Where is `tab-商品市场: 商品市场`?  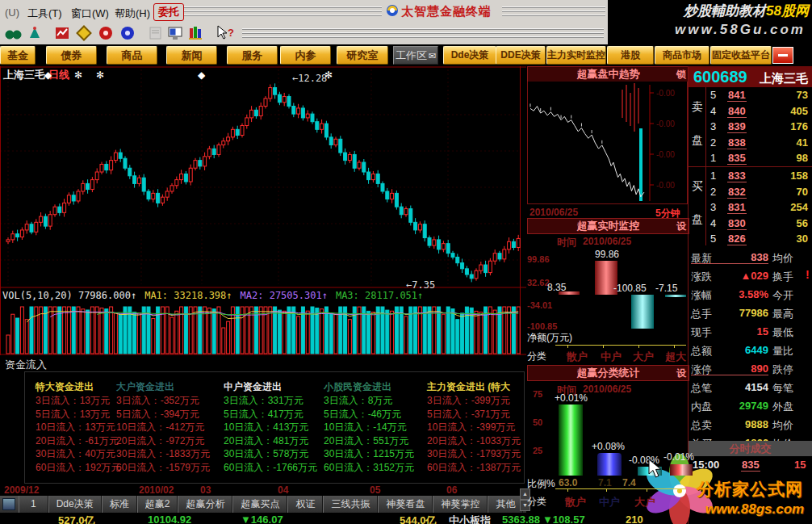
tab-商品市场: 商品市场 is located at coordinates (682, 55).